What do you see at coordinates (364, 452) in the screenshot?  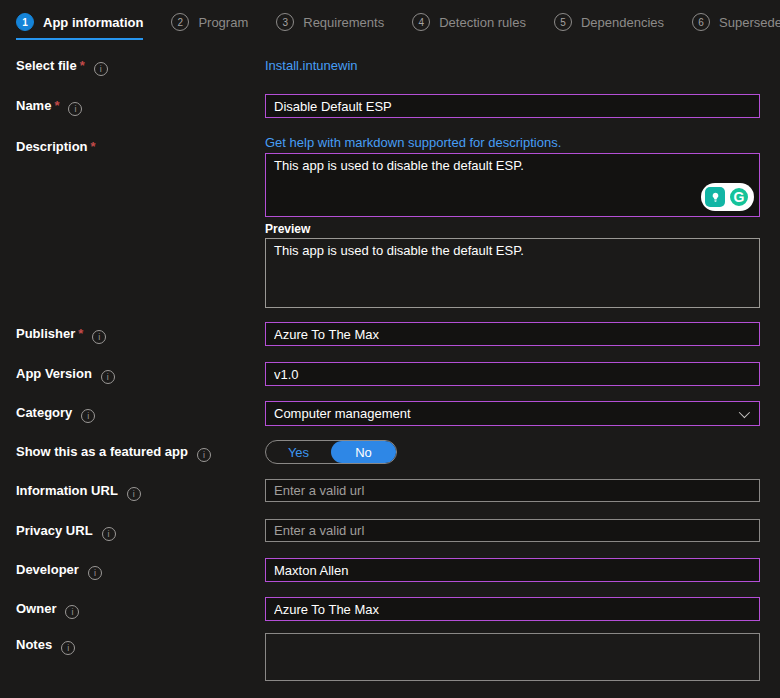 I see `featured-toggle-no: No` at bounding box center [364, 452].